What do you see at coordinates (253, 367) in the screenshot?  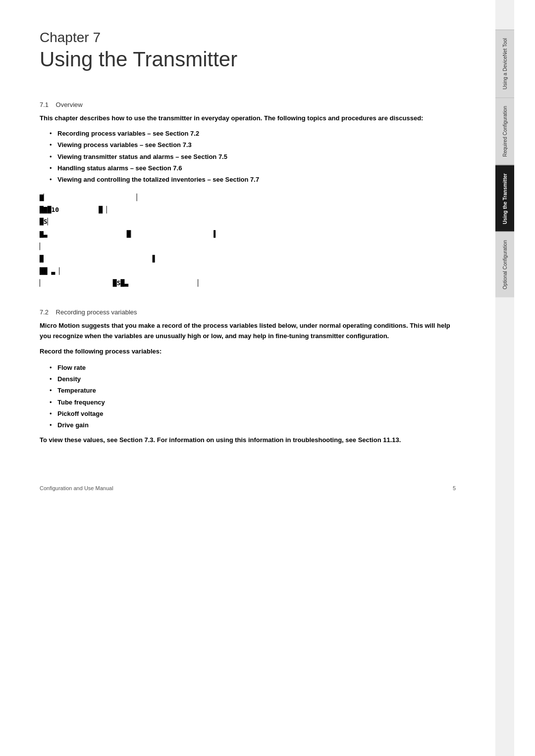 I see `list-item: Flow rate` at bounding box center [253, 367].